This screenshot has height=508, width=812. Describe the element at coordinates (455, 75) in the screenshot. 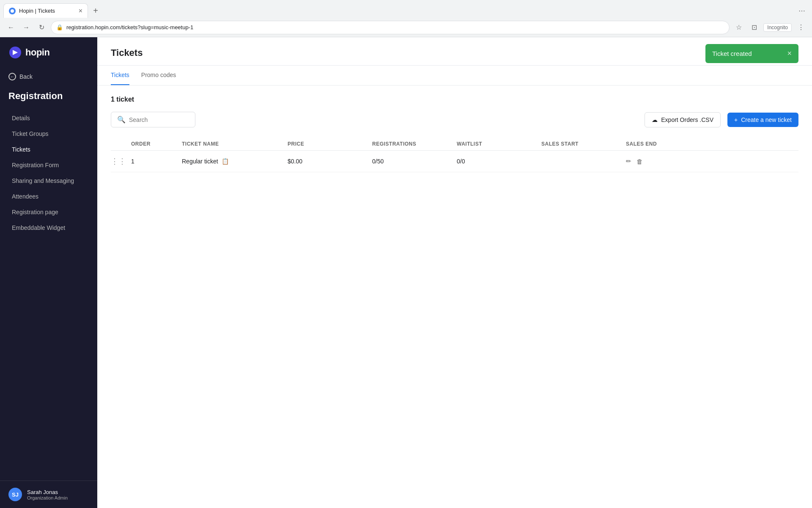

I see `tabs-bar: Tickets Promo codes` at that location.